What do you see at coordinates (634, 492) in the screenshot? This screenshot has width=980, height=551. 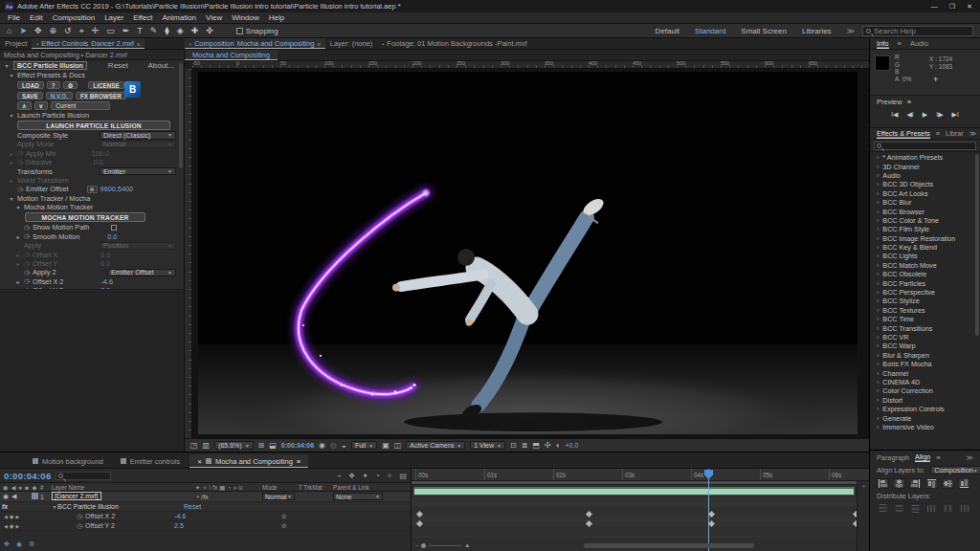 I see `layer-duration-bar` at bounding box center [634, 492].